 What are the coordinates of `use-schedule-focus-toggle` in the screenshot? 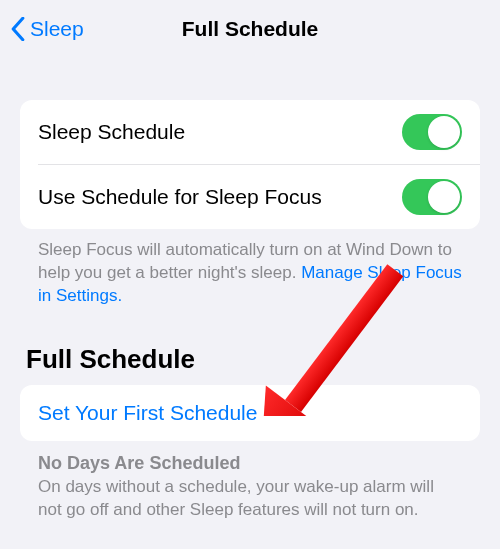 It's located at (432, 197).